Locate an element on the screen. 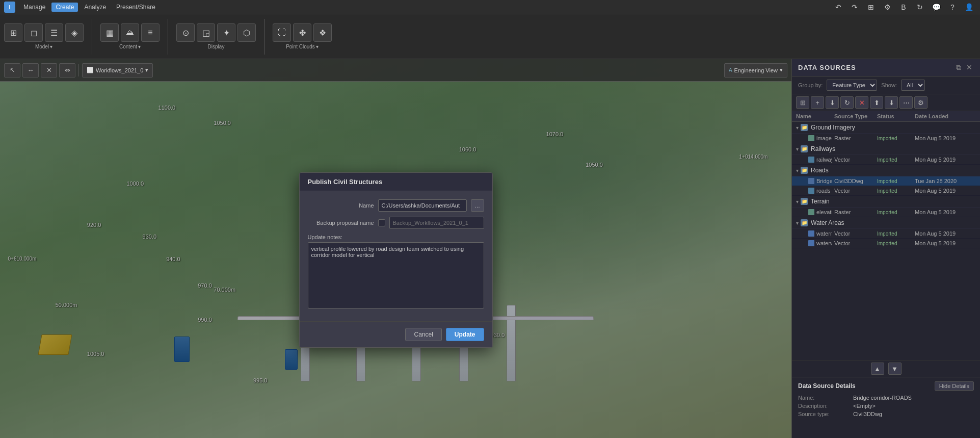 This screenshot has height=438, width=980. data-name-waterways: waterways is located at coordinates (820, 243).